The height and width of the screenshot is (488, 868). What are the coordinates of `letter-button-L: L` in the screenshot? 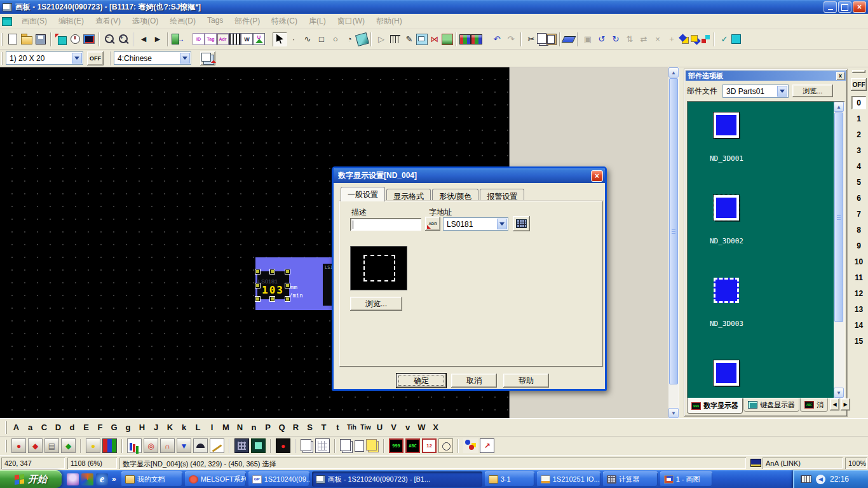 It's located at (198, 428).